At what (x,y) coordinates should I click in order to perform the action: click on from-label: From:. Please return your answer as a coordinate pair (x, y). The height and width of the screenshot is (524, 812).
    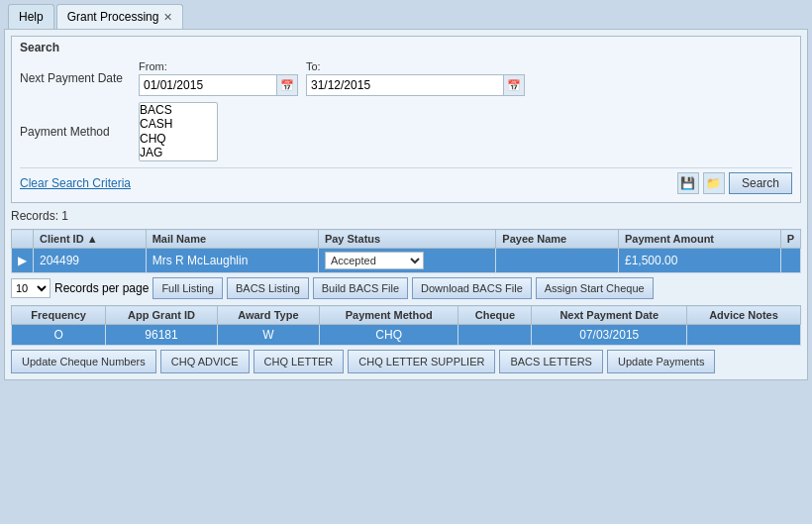
    Looking at the image, I should click on (218, 66).